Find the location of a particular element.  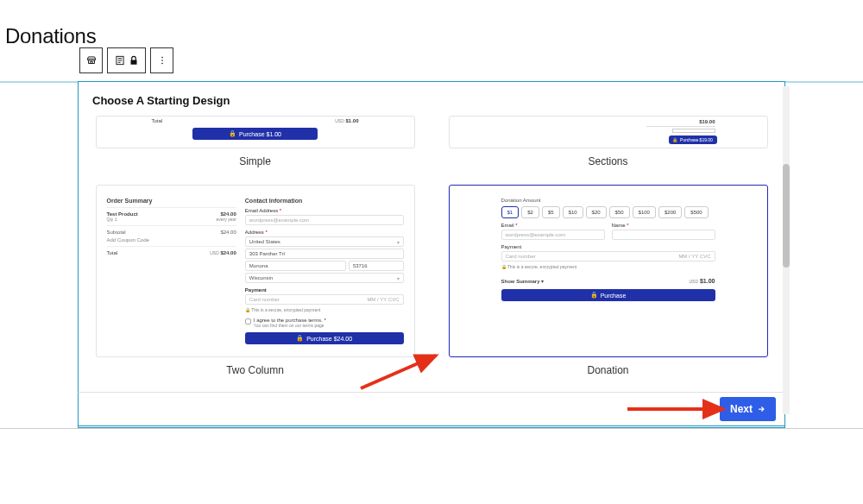

sections-purchase-preview: 🔒Purchase $19.00 is located at coordinates (693, 140).